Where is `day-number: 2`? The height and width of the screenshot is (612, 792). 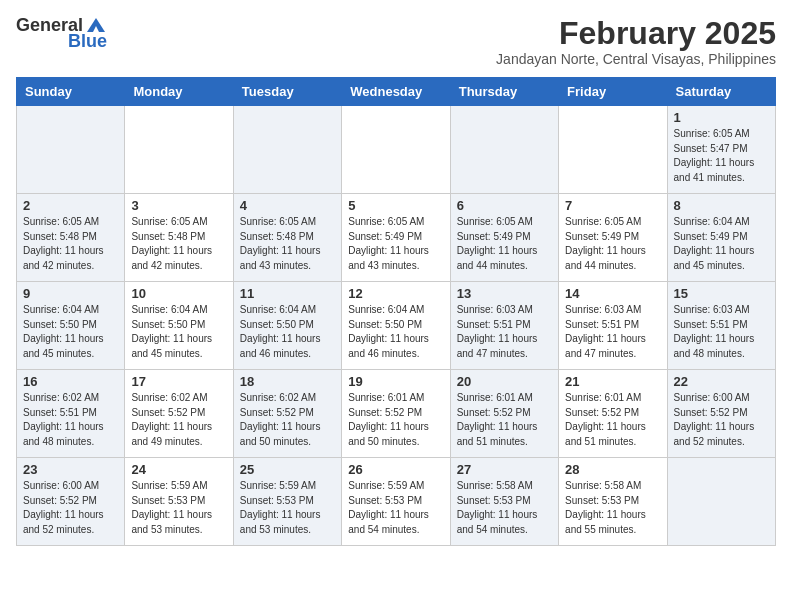 day-number: 2 is located at coordinates (70, 206).